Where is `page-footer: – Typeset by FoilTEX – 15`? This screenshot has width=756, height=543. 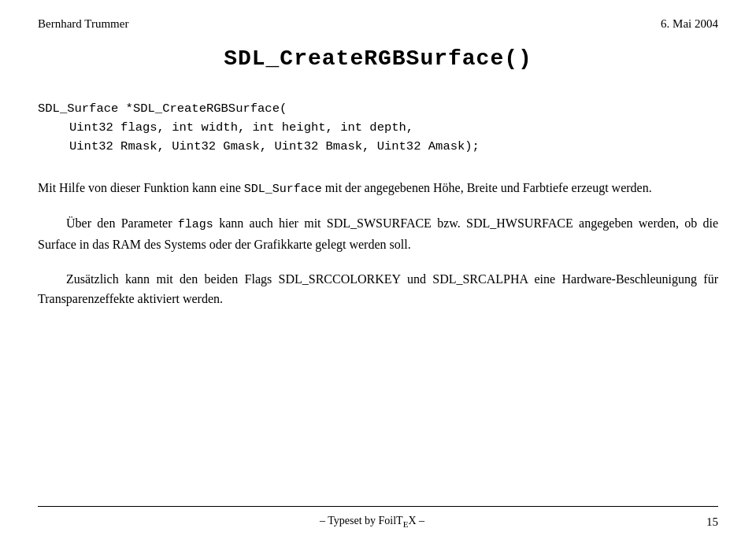 page-footer: – Typeset by FoilTEX – 15 is located at coordinates (378, 522).